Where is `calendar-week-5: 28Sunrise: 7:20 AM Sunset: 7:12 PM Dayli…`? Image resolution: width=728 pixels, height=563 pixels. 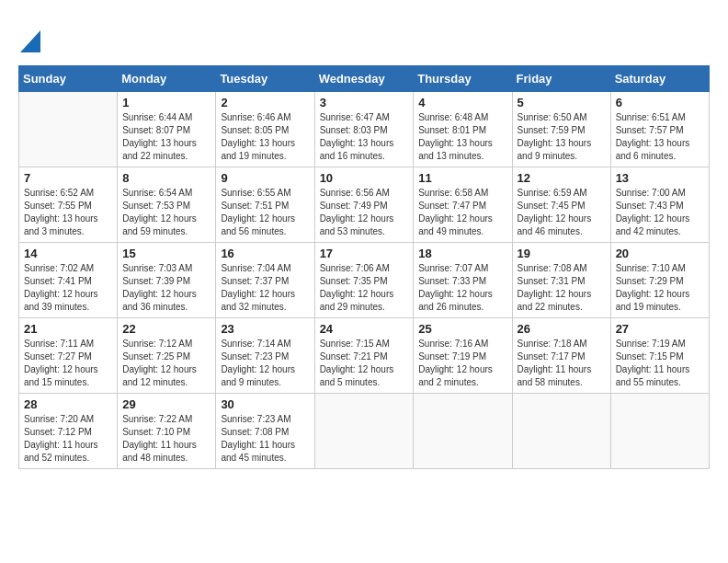
calendar-week-5: 28Sunrise: 7:20 AM Sunset: 7:12 PM Dayli… is located at coordinates (364, 431).